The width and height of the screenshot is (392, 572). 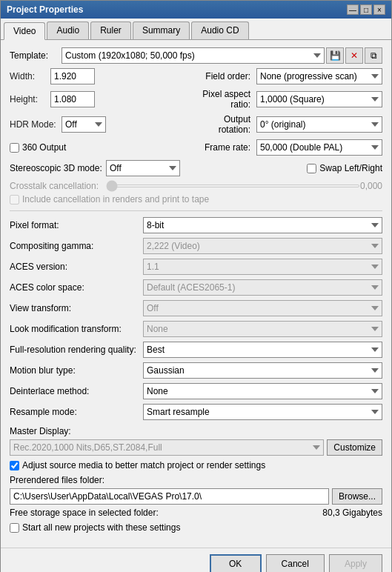 What do you see at coordinates (223, 124) in the screenshot?
I see `output-rotation-label: Output rotation:` at bounding box center [223, 124].